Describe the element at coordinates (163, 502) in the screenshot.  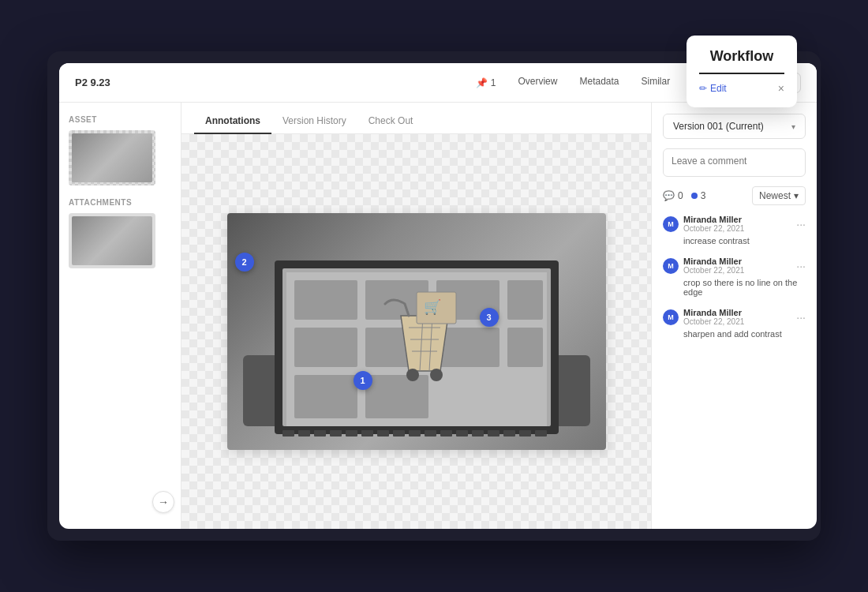
I see `expand-arrow-button: →` at that location.